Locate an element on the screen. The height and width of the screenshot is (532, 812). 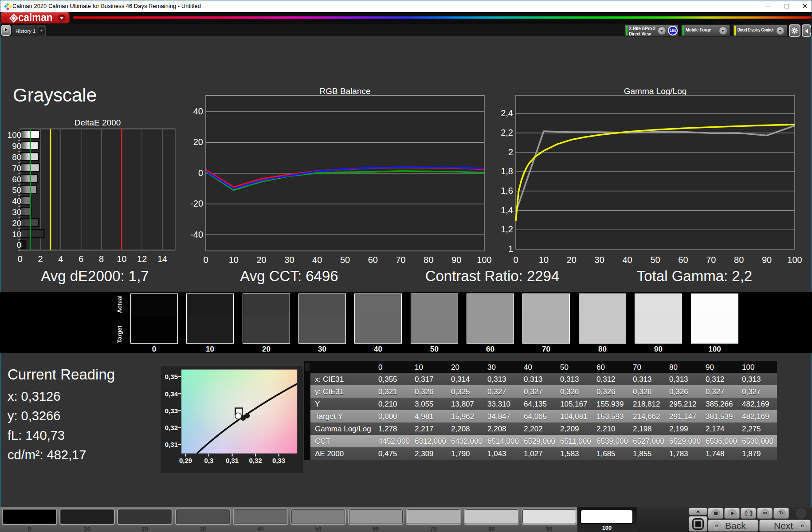
svg-text: -40 is located at coordinates (197, 235).